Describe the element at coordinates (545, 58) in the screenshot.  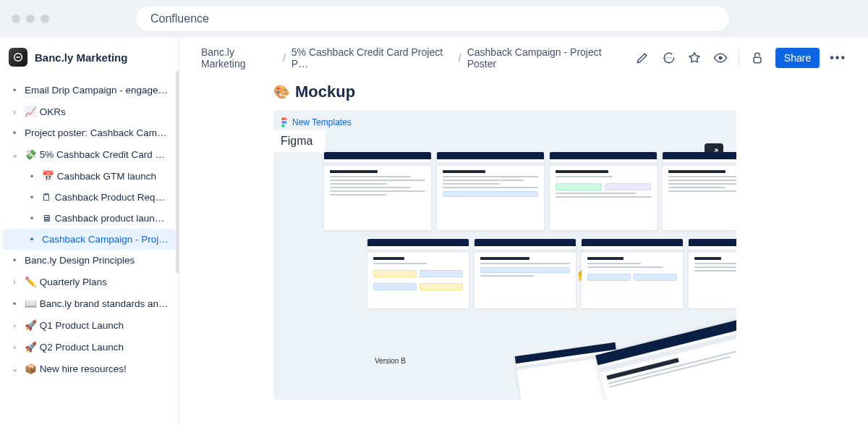
I see `breadcrumb-current: Cashback Campaign - Project Poster` at that location.